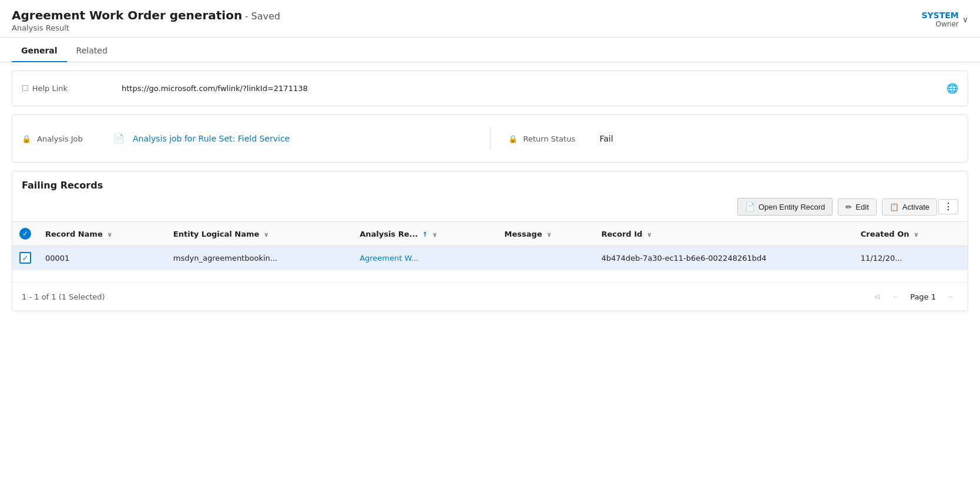 This screenshot has width=980, height=488. I want to click on next-page-button: →, so click(950, 297).